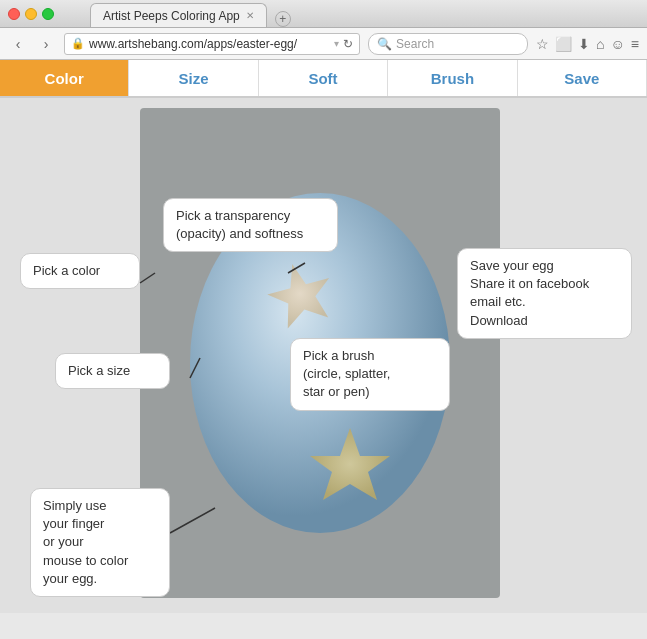 This screenshot has width=647, height=639. What do you see at coordinates (544, 294) in the screenshot?
I see `tooltip-save-egg: Save your eggShare it on facebookemail e…` at bounding box center [544, 294].